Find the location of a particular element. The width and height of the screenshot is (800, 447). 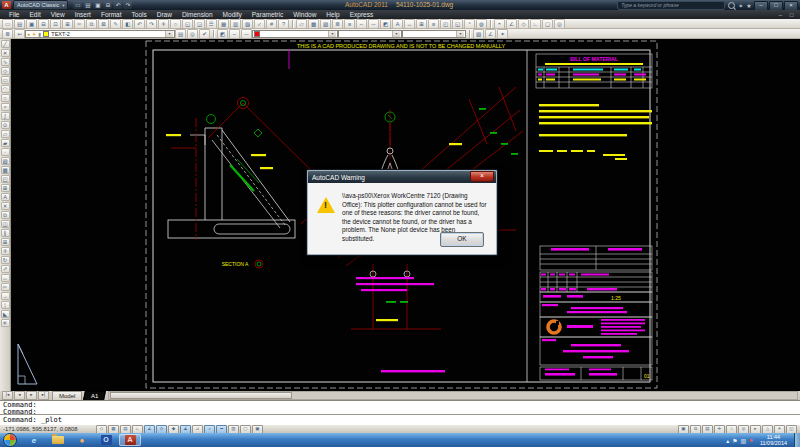

qat-save-icon: ▣ is located at coordinates (98, 5).